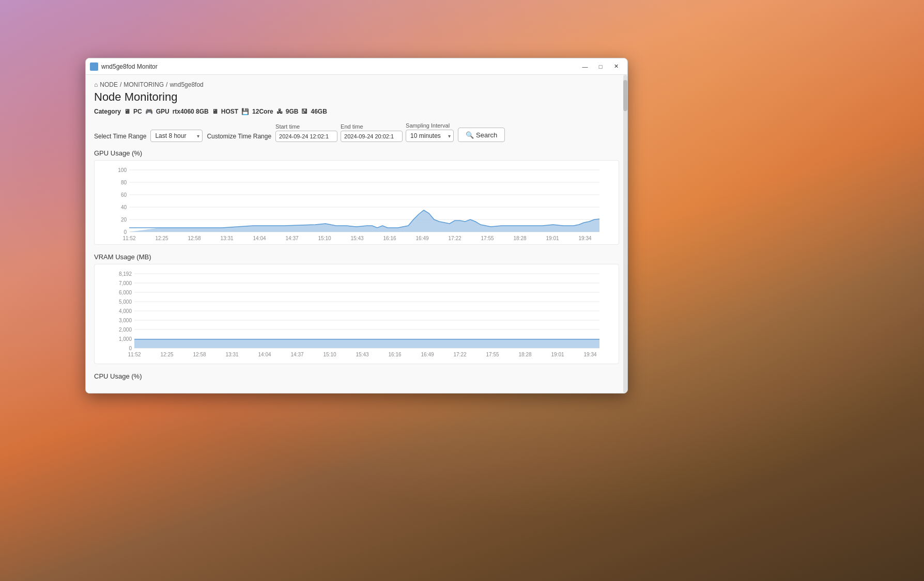  I want to click on svg-text: 6,000, so click(125, 292).